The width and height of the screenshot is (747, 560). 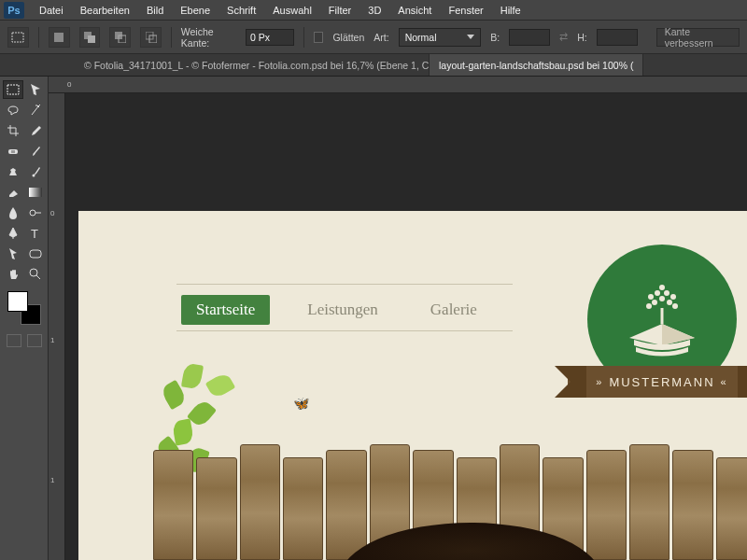 I want to click on width-label: B:, so click(x=495, y=37).